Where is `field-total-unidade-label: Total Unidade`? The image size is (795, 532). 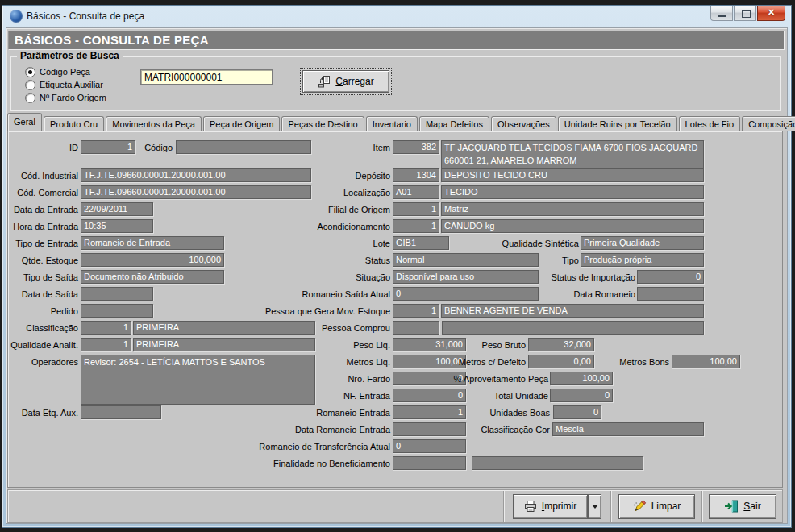 field-total-unidade-label: Total Unidade is located at coordinates (493, 396).